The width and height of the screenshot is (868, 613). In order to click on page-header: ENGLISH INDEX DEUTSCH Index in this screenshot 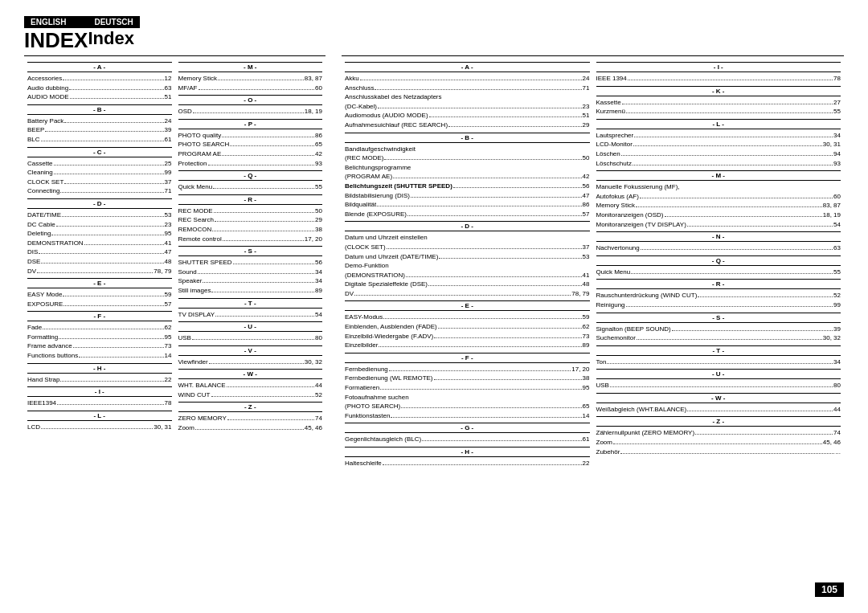, I will do `click(434, 34)`.